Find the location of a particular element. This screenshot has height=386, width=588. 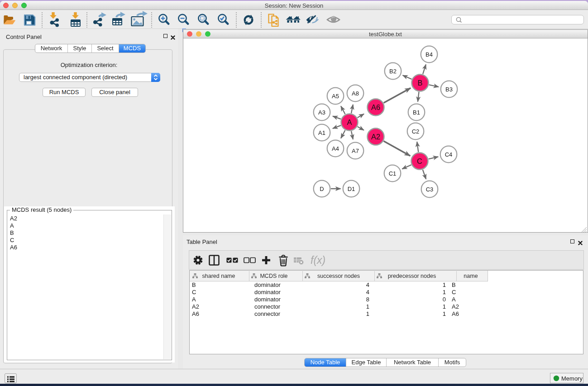

svg-text: A4 is located at coordinates (335, 148).